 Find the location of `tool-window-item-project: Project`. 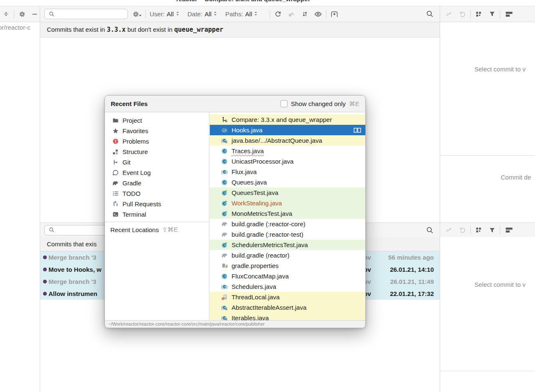

tool-window-item-project: Project is located at coordinates (157, 120).